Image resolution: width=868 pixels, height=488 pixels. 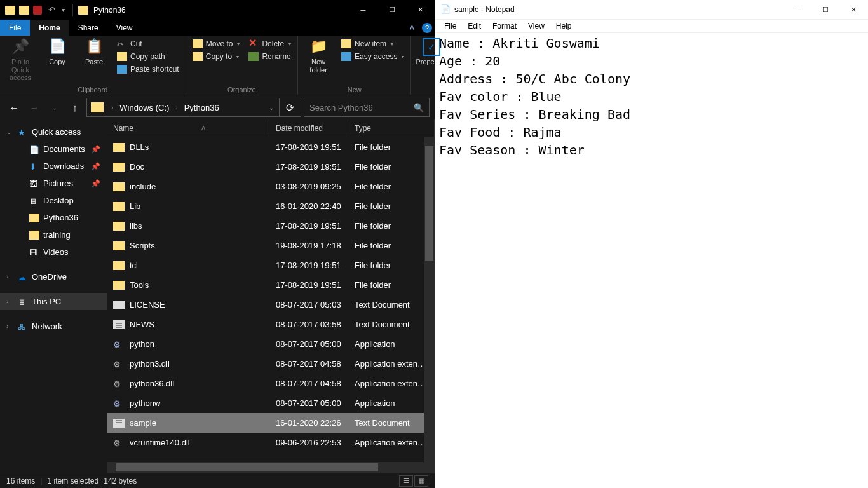 What do you see at coordinates (53, 201) in the screenshot?
I see `sidebar-item-desktop: Desktop` at bounding box center [53, 201].